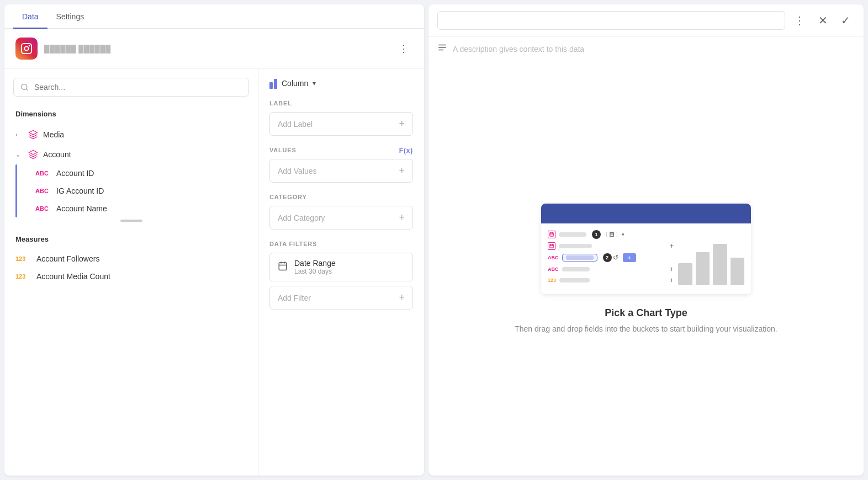 The height and width of the screenshot is (480, 868). I want to click on add-values-text: Add Values, so click(297, 171).